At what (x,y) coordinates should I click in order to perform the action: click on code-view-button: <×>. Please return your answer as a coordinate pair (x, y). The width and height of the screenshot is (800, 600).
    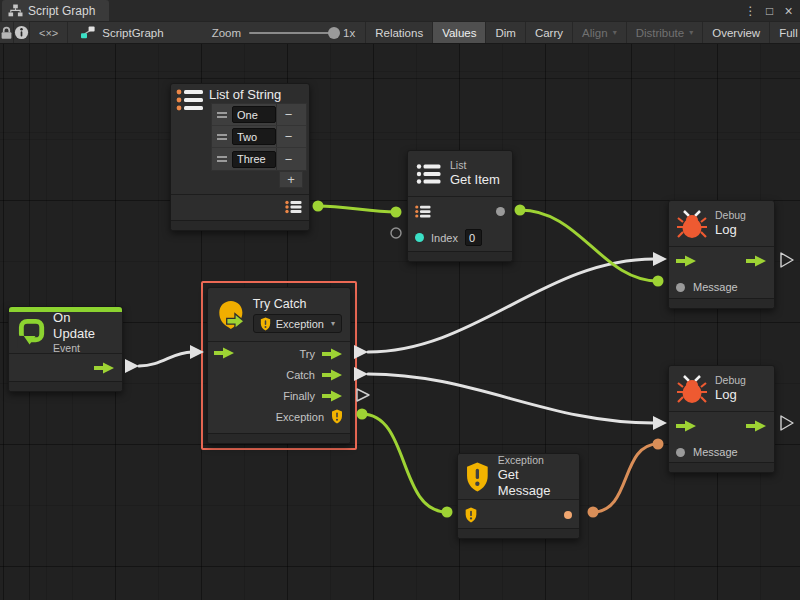
    Looking at the image, I should click on (49, 32).